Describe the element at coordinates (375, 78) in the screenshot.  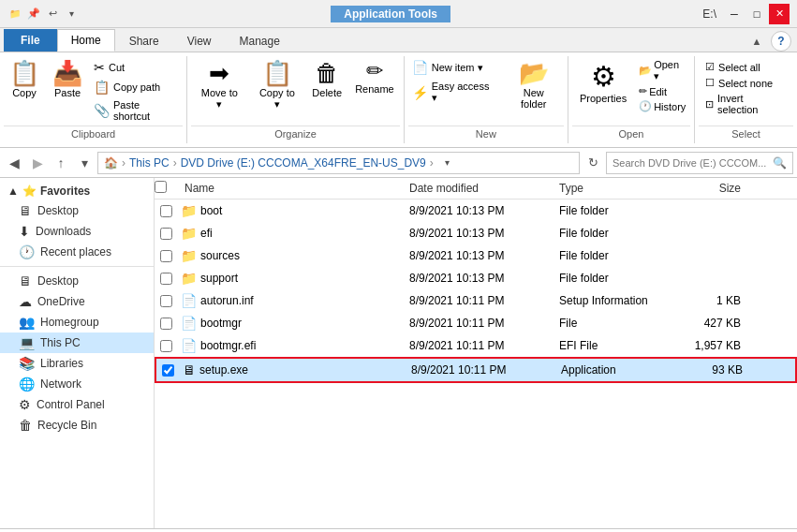
I see `rename-button: ✏ Rename` at that location.